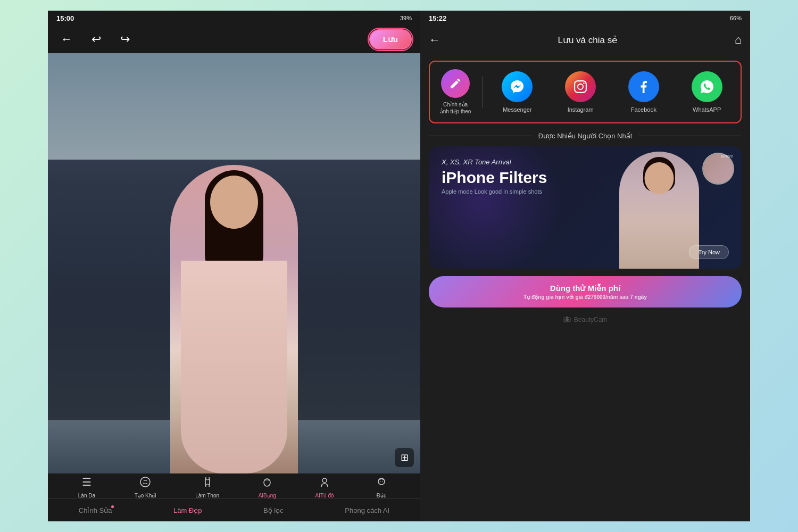 Image resolution: width=798 pixels, height=532 pixels. Describe the element at coordinates (580, 87) in the screenshot. I see `instagram-icon` at that location.